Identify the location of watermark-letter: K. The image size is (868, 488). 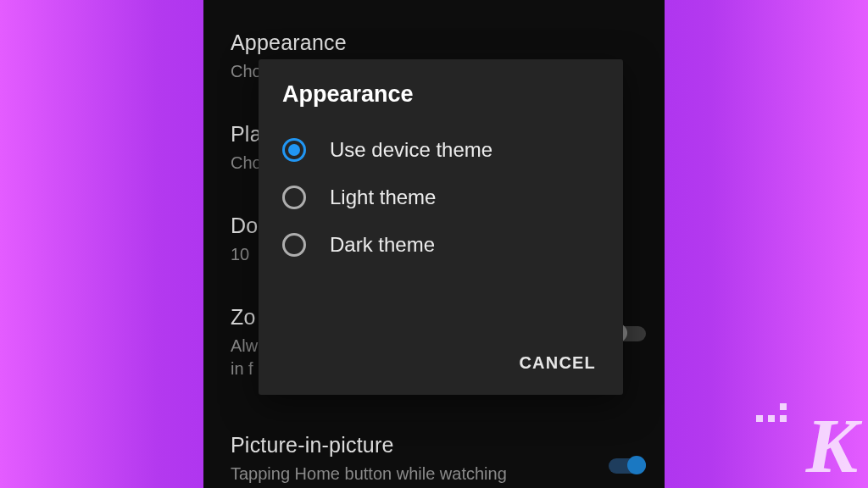
(832, 446).